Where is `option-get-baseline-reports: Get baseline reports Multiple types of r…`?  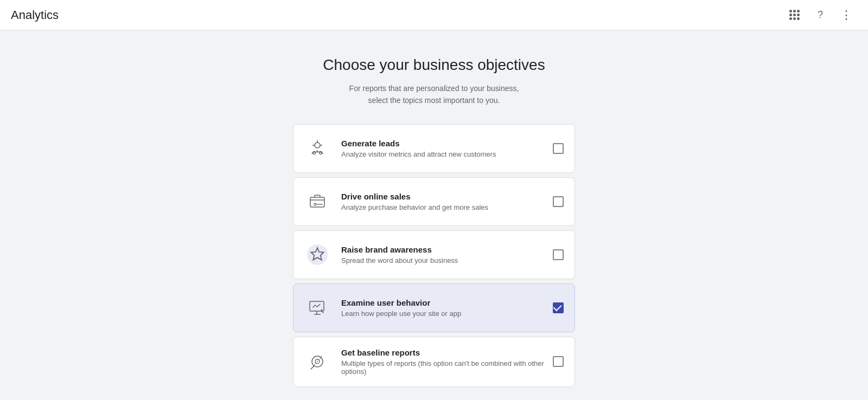 option-get-baseline-reports: Get baseline reports Multiple types of r… is located at coordinates (434, 362).